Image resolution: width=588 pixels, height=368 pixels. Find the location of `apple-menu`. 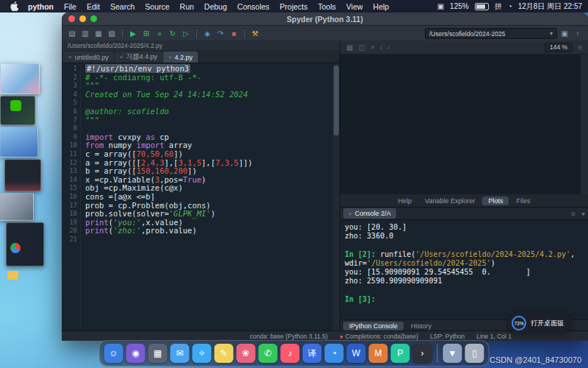

apple-menu is located at coordinates (15, 6).